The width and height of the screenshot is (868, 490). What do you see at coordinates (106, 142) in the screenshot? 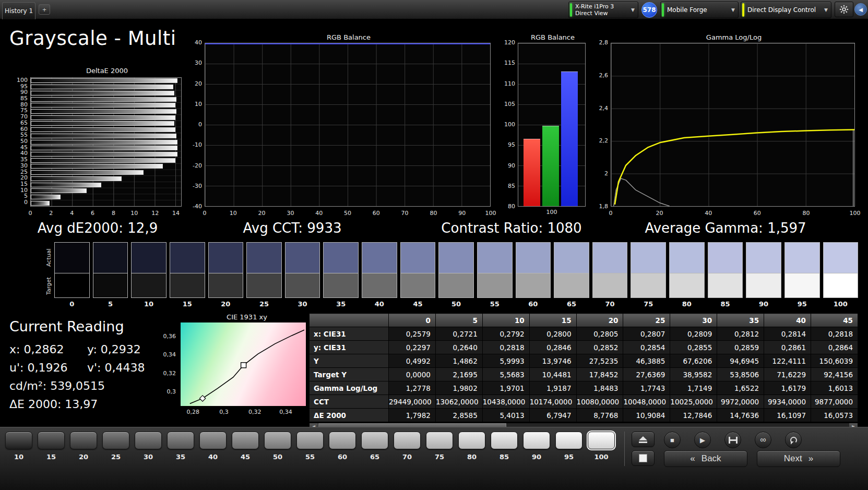
I see `deltae-plot-area` at bounding box center [106, 142].